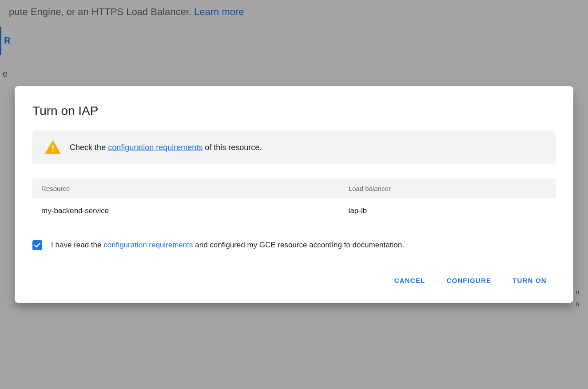 The width and height of the screenshot is (588, 389). What do you see at coordinates (294, 201) in the screenshot?
I see `resource-table: Resource Load balancer my-backend-servic…` at bounding box center [294, 201].